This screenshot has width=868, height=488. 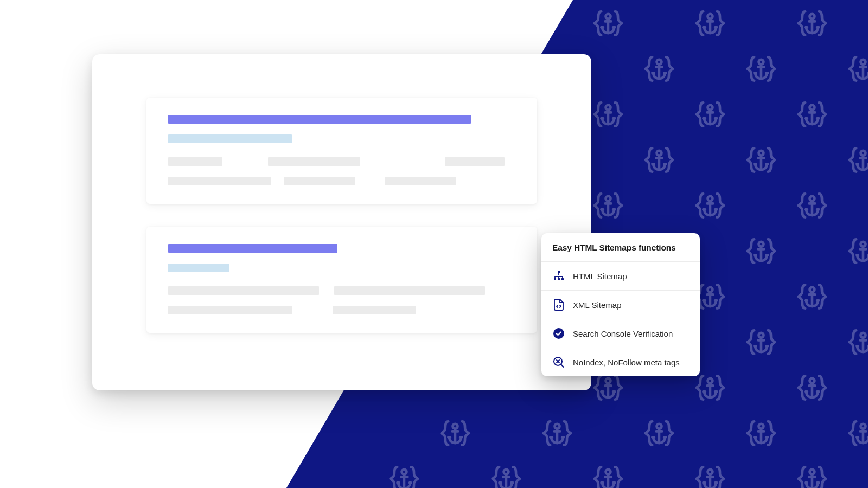 What do you see at coordinates (559, 276) in the screenshot?
I see `sitemap-icon` at bounding box center [559, 276].